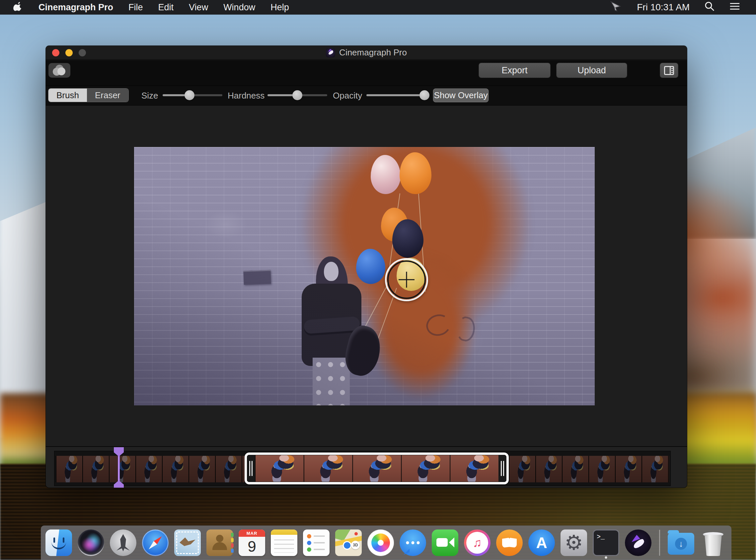 The width and height of the screenshot is (756, 560). Describe the element at coordinates (88, 95) in the screenshot. I see `brush-eraser-segmented-control: Brush Eraser` at that location.